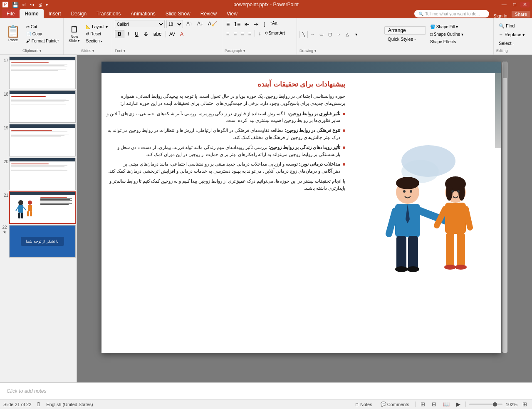 The height and width of the screenshot is (409, 532). Describe the element at coordinates (304, 35) in the screenshot. I see `line-tool: ╲` at that location.